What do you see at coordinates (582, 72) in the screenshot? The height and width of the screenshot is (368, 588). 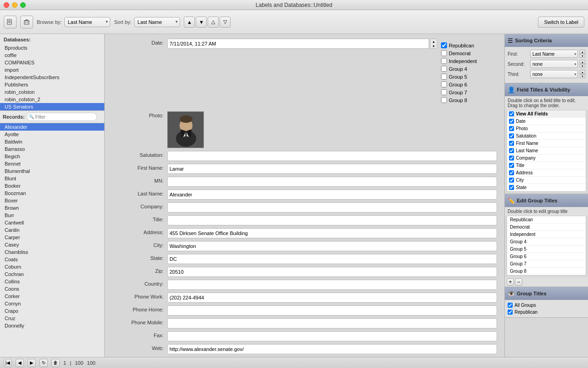 I see `sorting-third-up: ▲` at bounding box center [582, 72].